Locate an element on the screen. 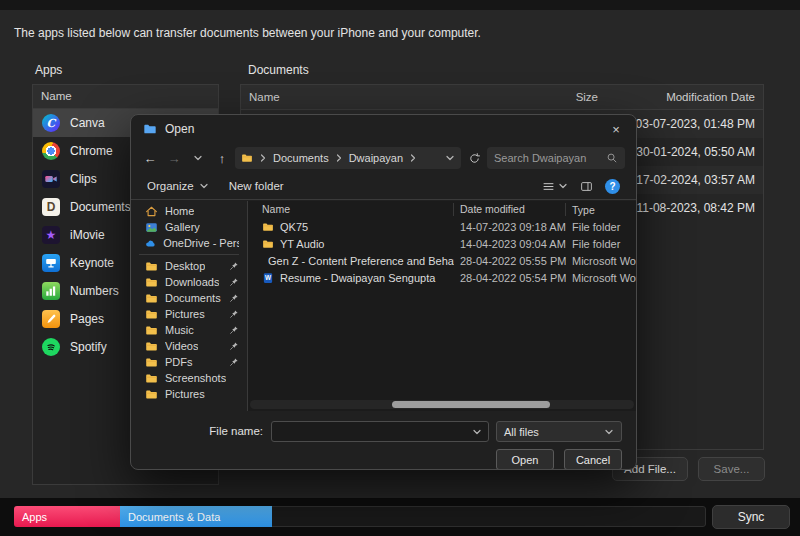 Image resolution: width=800 pixels, height=536 pixels. sidebar-item-music: Music is located at coordinates (189, 330).